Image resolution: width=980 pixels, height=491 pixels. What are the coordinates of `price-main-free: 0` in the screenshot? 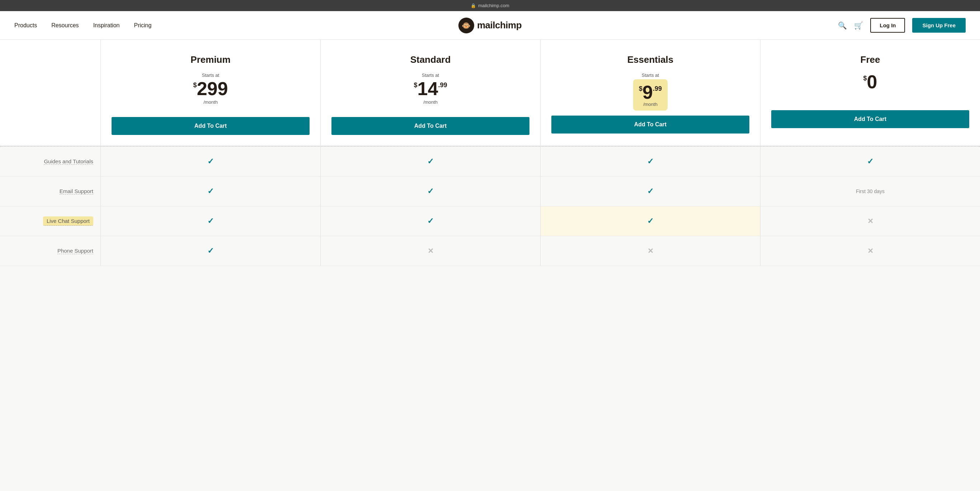 It's located at (872, 82).